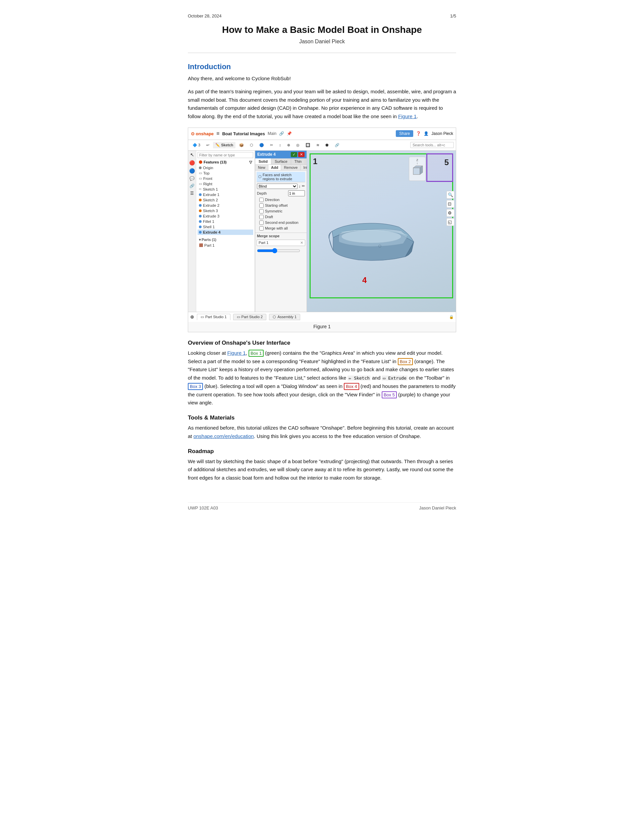 The width and height of the screenshot is (644, 834). I want to click on extrude4-icon, so click(200, 232).